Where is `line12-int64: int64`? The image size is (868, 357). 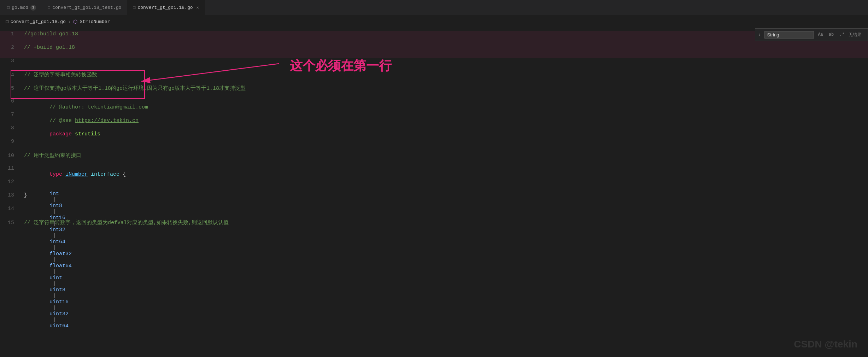 line12-int64: int64 is located at coordinates (57, 242).